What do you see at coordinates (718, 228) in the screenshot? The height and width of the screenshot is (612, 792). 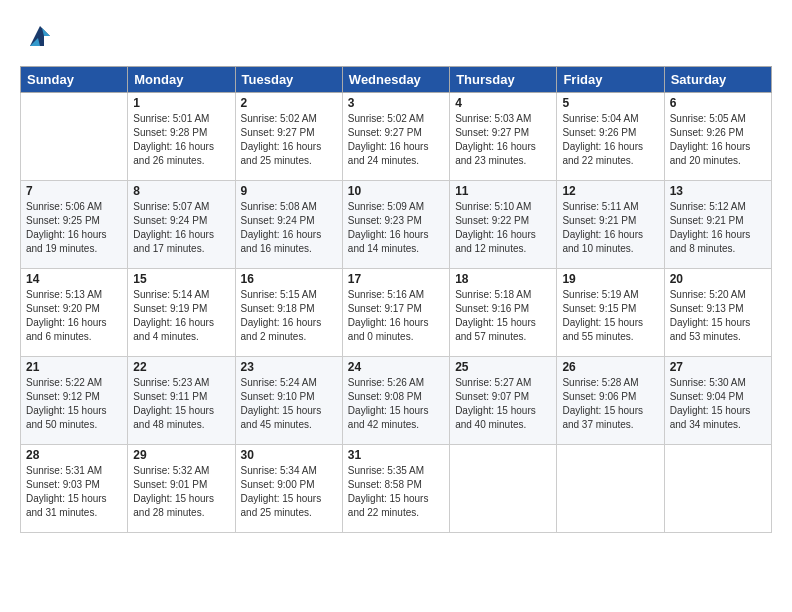 I see `day-info: Sunrise: 5:12 AM Sunset: 9:21 PM Dayligh…` at bounding box center [718, 228].